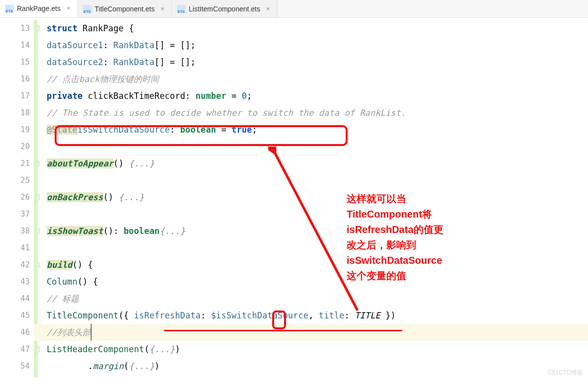  Describe the element at coordinates (311, 231) in the screenshot. I see `code-line: isShowToast(): boolean {...}` at that location.